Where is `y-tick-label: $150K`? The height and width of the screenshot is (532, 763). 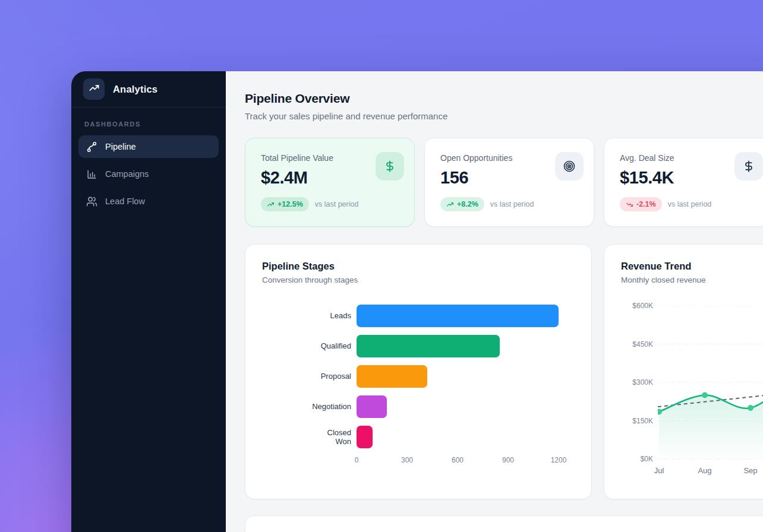 y-tick-label: $150K is located at coordinates (637, 421).